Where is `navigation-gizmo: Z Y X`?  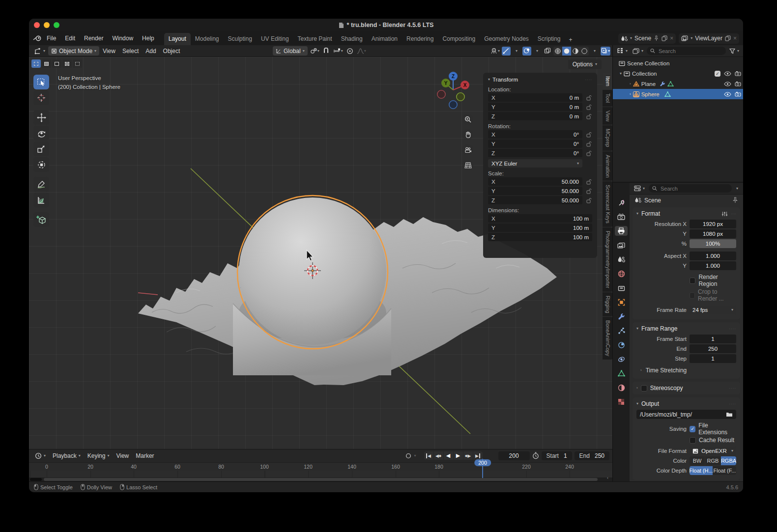
navigation-gizmo: Z Y X is located at coordinates (453, 89).